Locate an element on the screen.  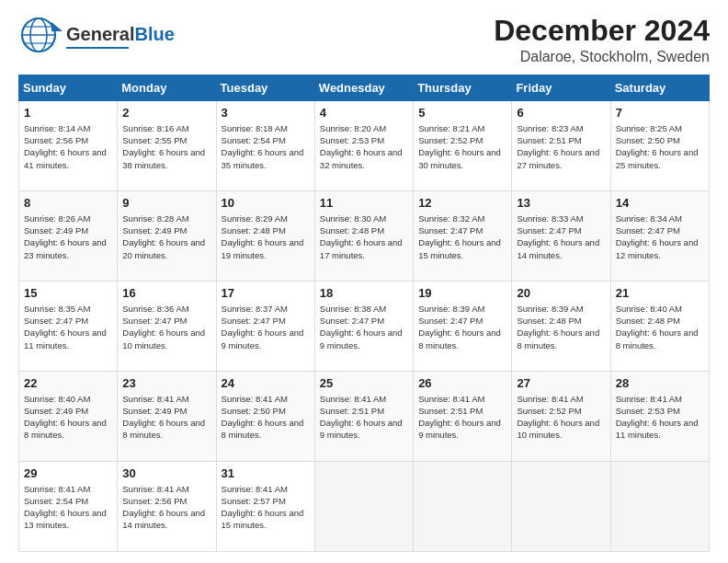
calendar-cell: 6 Sunrise: 8:23 AM Sunset: 2:51 PM Dayli… is located at coordinates (561, 146).